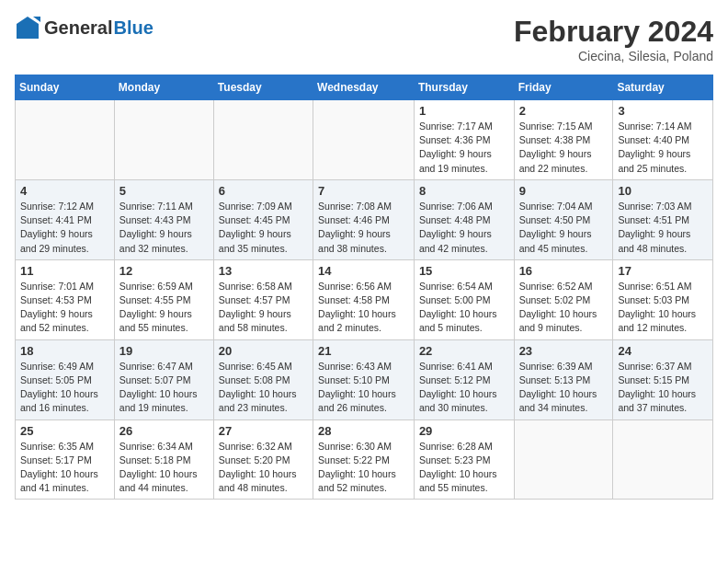  I want to click on day-info: Sunrise: 6:39 AM Sunset: 5:13 PM Dayligh…, so click(564, 388).